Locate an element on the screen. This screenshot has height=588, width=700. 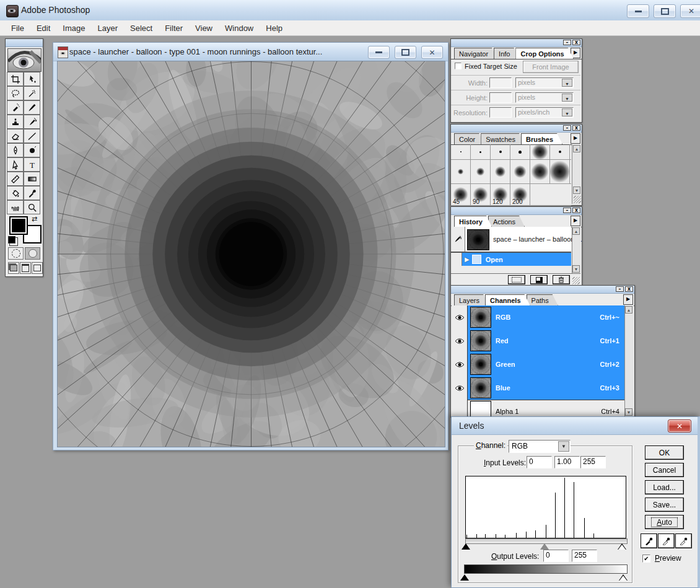
width-unit-dropdown: pixels ▼ is located at coordinates (545, 83).